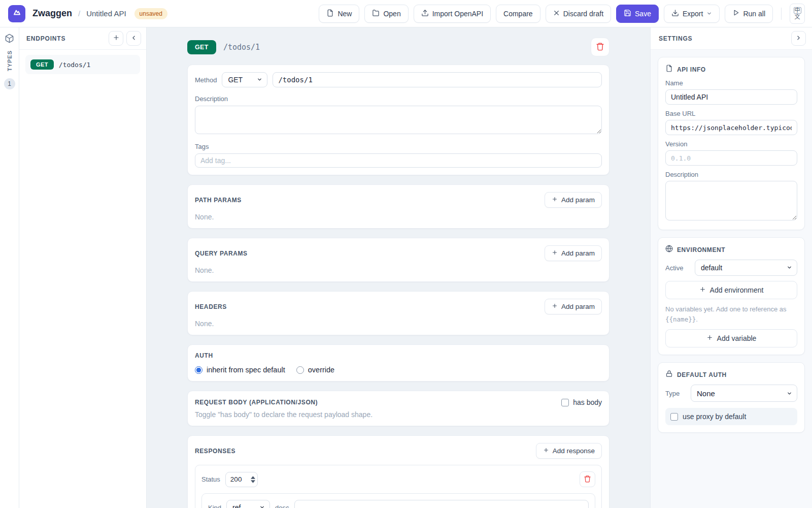 The height and width of the screenshot is (508, 812). I want to click on file-icon, so click(330, 14).